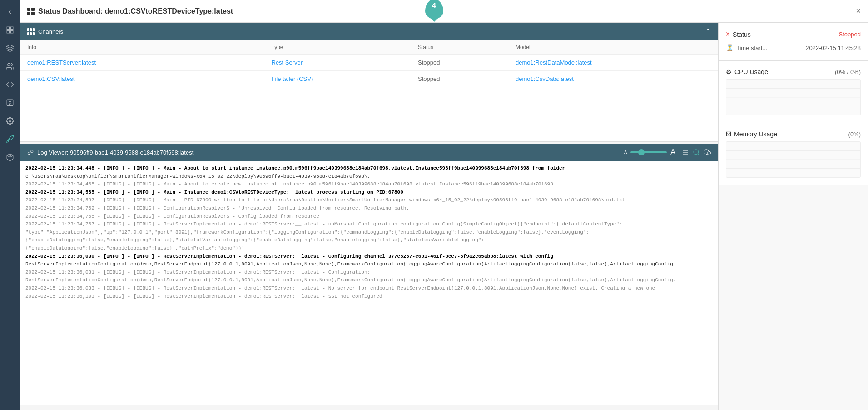 Image resolution: width=868 pixels, height=410 pixels. I want to click on channel-type-1: Rest Server, so click(287, 63).